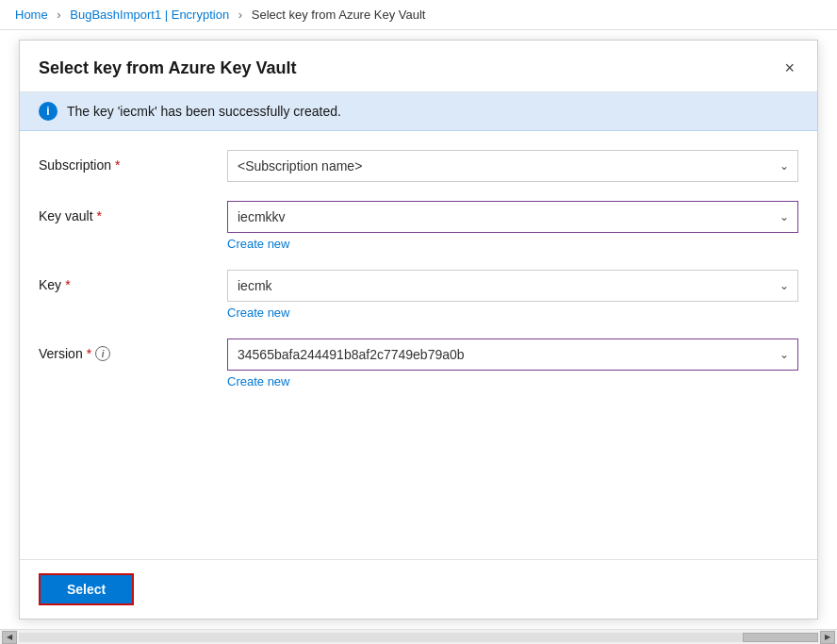 The width and height of the screenshot is (837, 644). What do you see at coordinates (32, 15) in the screenshot?
I see `breadcrumb-home: Home` at bounding box center [32, 15].